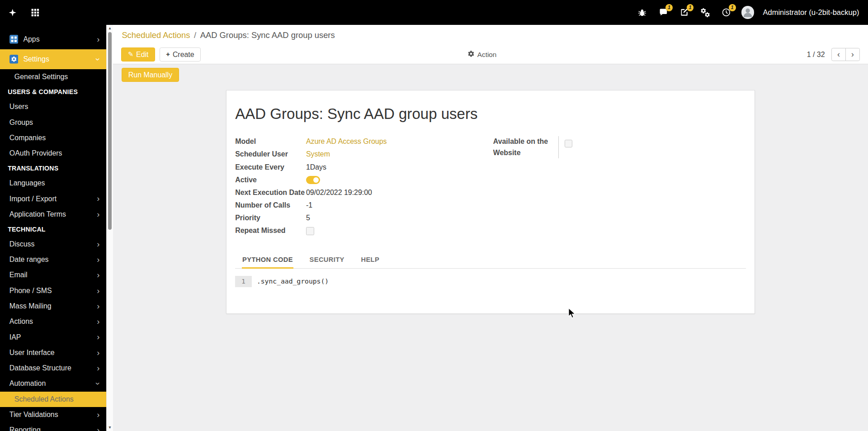 This screenshot has width=868, height=431. What do you see at coordinates (364, 168) in the screenshot?
I see `field-execute-every: Execute Every 1Days` at bounding box center [364, 168].